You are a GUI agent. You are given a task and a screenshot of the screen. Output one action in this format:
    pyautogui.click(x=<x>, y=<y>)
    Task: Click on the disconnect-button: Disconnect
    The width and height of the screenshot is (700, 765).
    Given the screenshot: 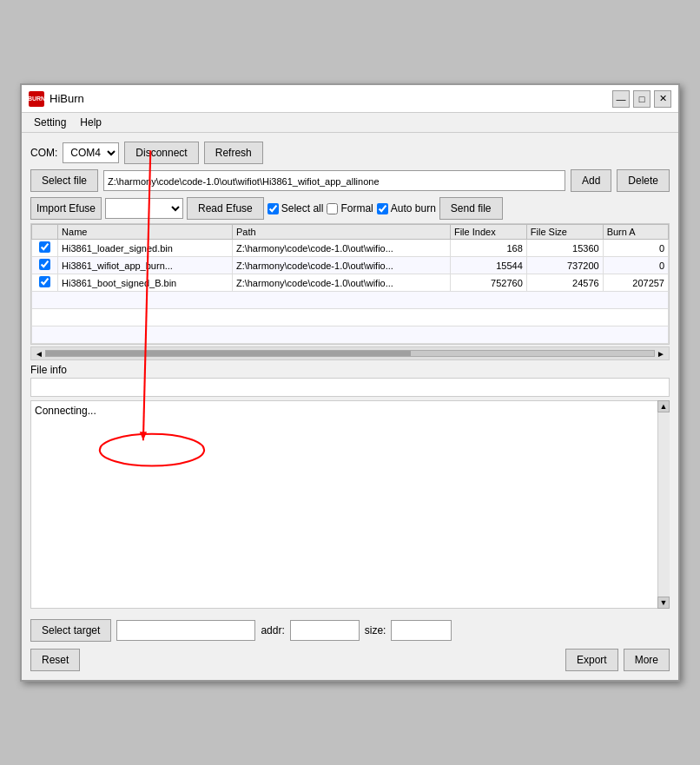 What is the action you would take?
    pyautogui.click(x=162, y=153)
    